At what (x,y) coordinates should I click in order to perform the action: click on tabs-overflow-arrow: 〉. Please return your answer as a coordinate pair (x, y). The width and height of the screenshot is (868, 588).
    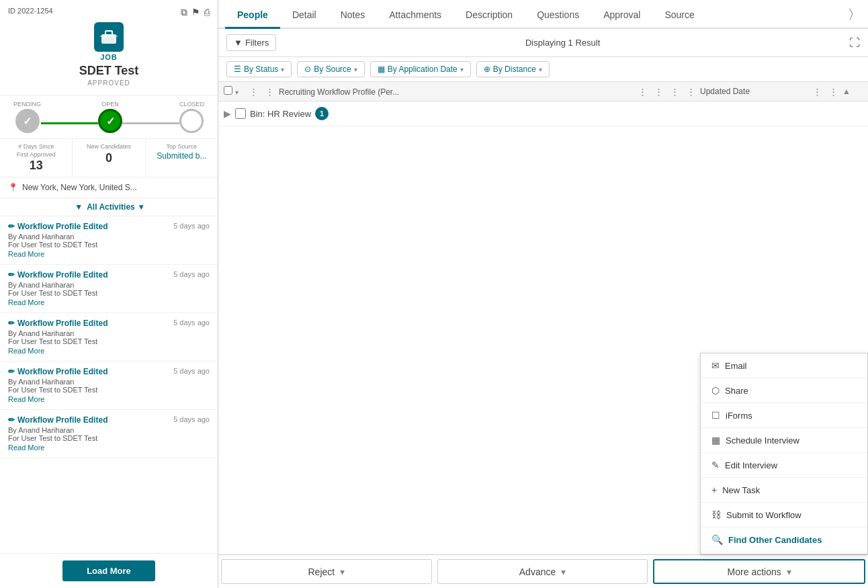
    Looking at the image, I should click on (851, 13).